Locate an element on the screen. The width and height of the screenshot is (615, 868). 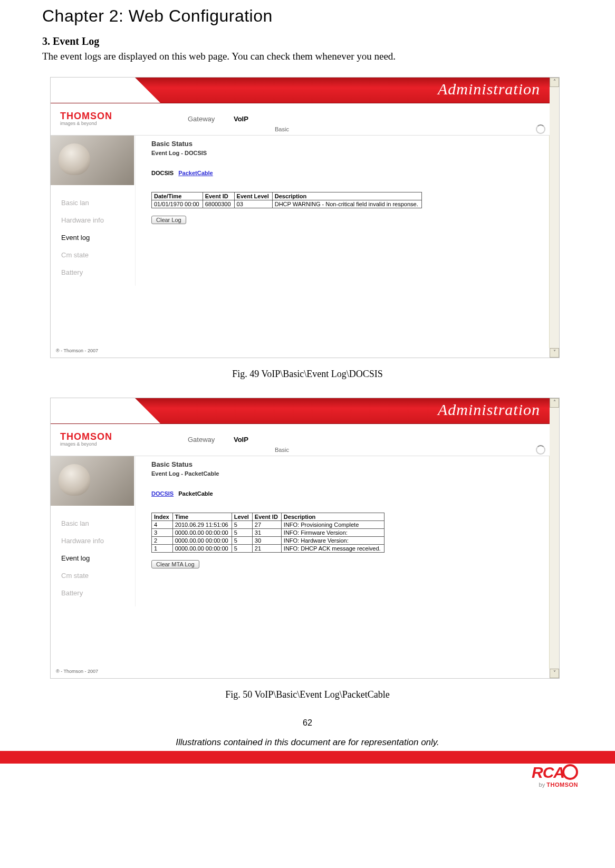
table-row: 01/01/1970 00:00 68000300 03 DHCP WARNIN… is located at coordinates (287, 205).